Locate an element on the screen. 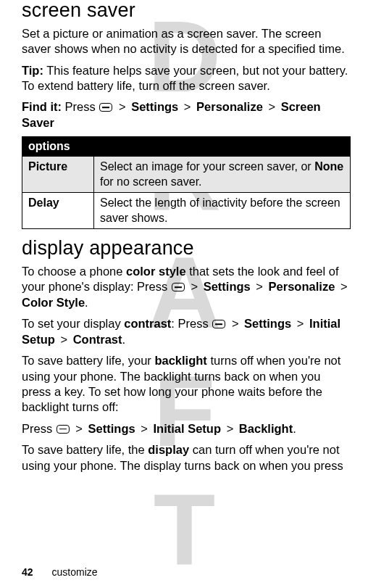  find-it-line: Find it: Press > Settings > Personalize … is located at coordinates (186, 115).